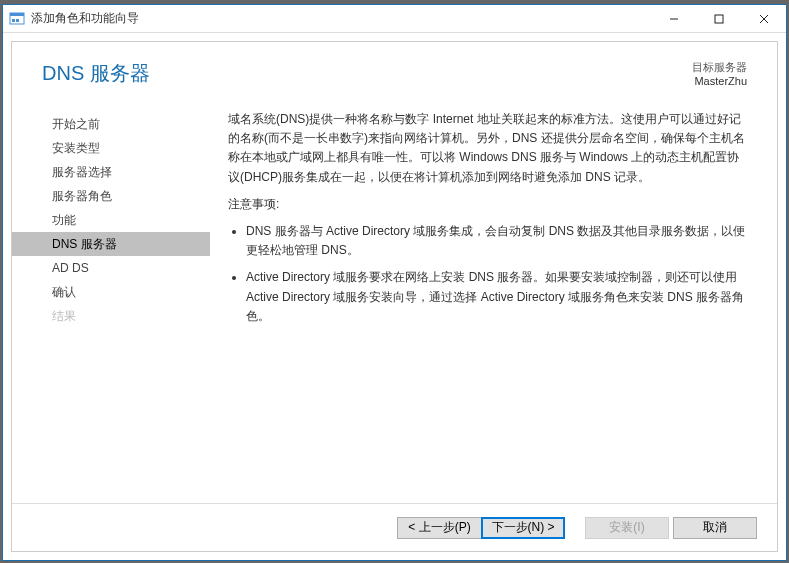 This screenshot has height=563, width=789. I want to click on notice-item: Active Directory 域服务要求在网络上安装 DNS 服务器。如果要…, so click(496, 297).